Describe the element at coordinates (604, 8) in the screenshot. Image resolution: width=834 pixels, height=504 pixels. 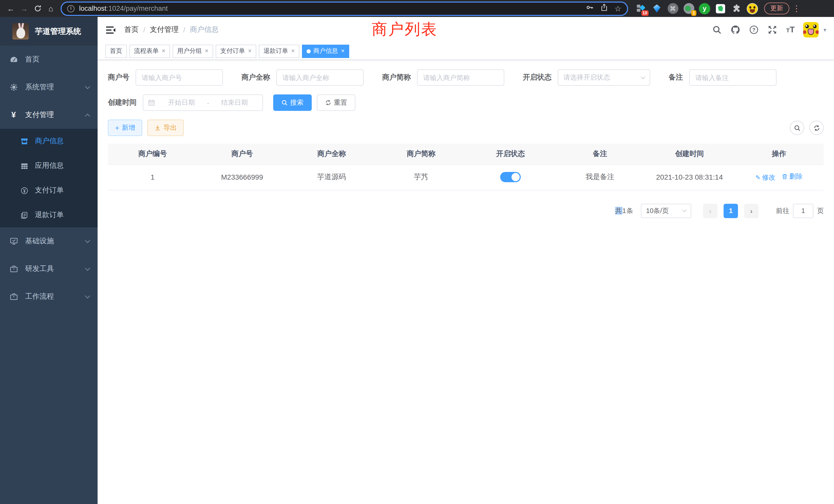
I see `share-icon` at that location.